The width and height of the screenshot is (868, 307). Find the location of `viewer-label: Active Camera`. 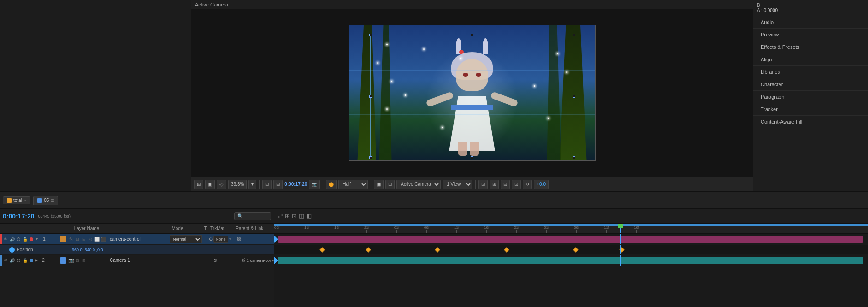

viewer-label: Active Camera is located at coordinates (472, 5).